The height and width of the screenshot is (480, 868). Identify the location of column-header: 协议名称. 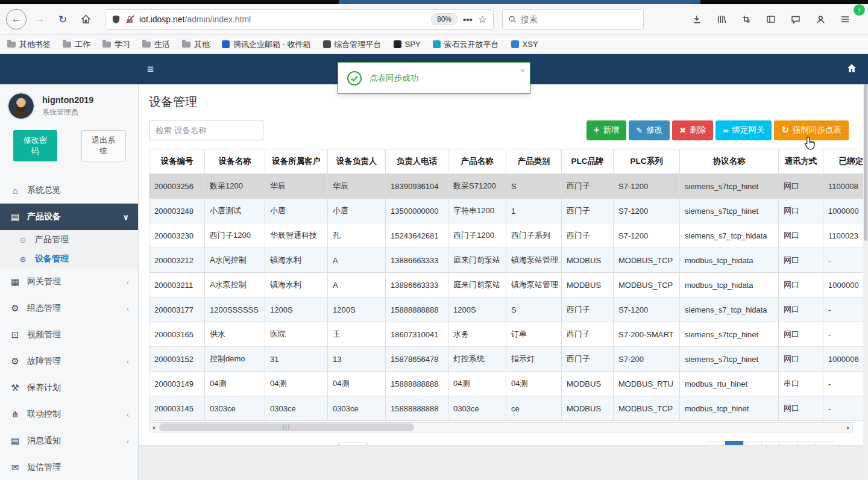
(729, 161).